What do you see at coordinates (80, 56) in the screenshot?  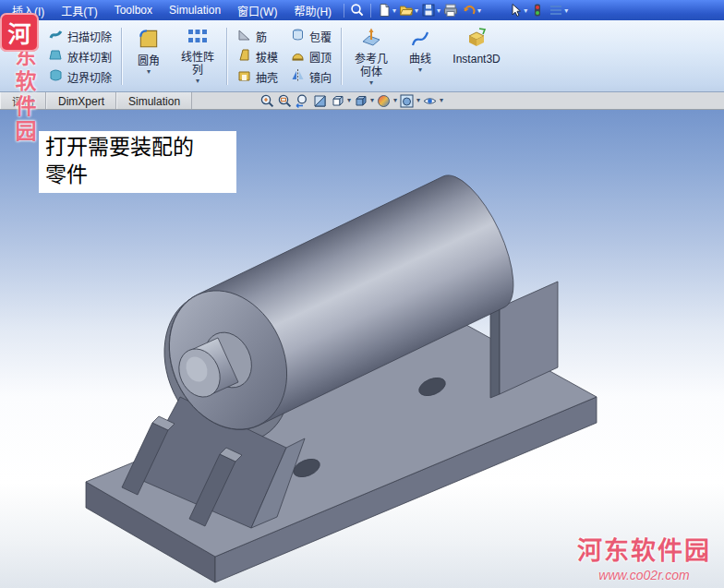 I see `lofted-cut-button: 放样切割` at bounding box center [80, 56].